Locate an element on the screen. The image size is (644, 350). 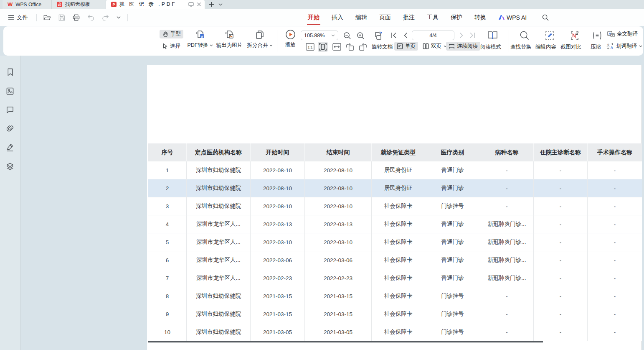
tab-page: 页面 is located at coordinates (385, 18).